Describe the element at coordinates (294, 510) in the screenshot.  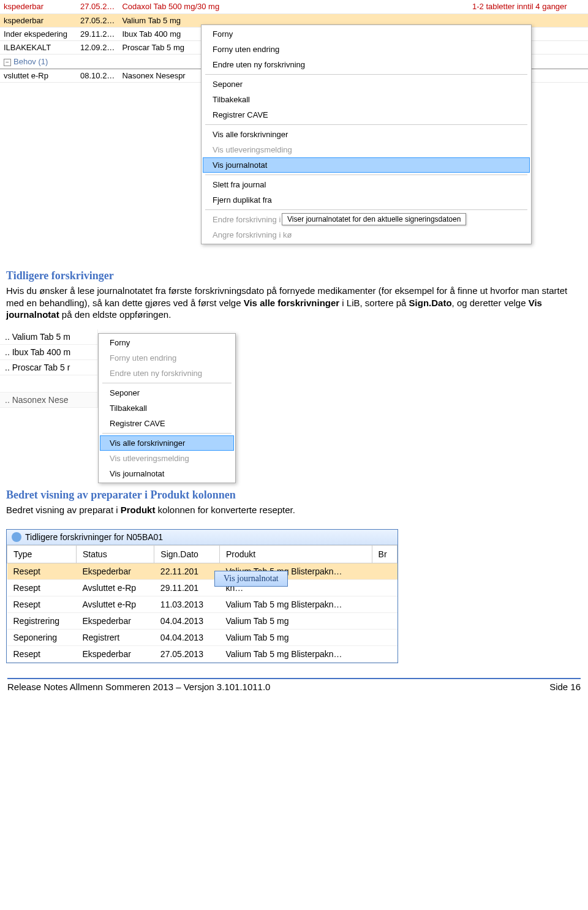
I see `paragraph: Bedret visning av preparat i Produkt kol…` at that location.